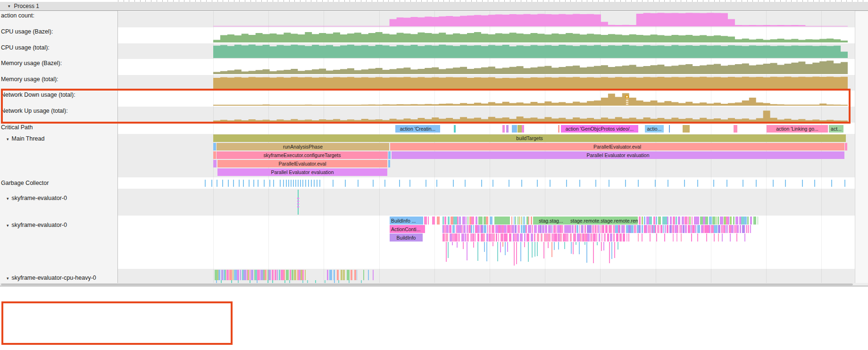  What do you see at coordinates (407, 221) in the screenshot?
I see `evaluator-slice: BuildInfo ...` at bounding box center [407, 221].